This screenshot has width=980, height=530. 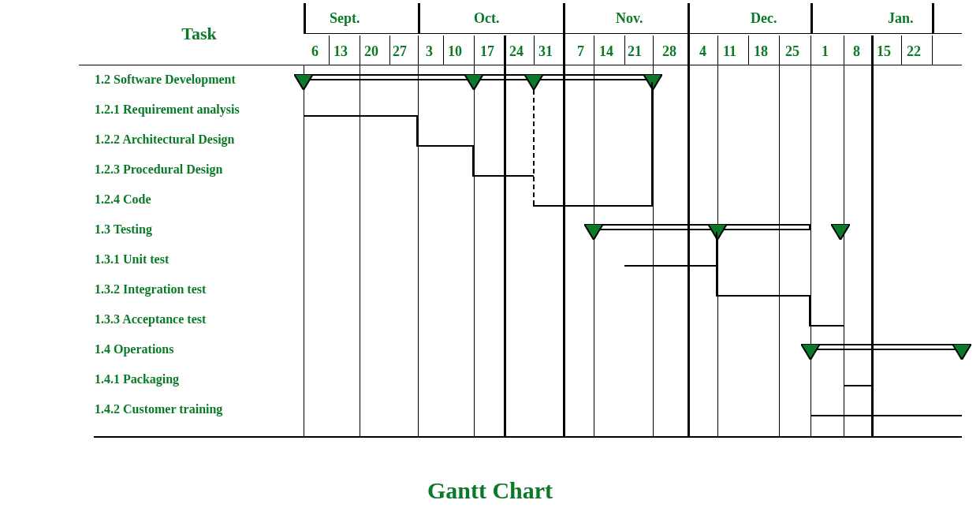 What do you see at coordinates (669, 52) in the screenshot?
I see `day-label: 28` at bounding box center [669, 52].